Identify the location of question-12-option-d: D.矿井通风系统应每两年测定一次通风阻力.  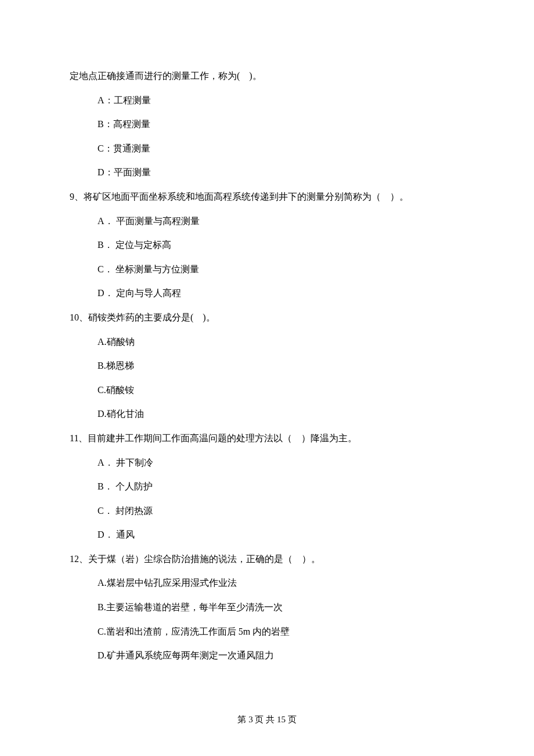
(267, 656).